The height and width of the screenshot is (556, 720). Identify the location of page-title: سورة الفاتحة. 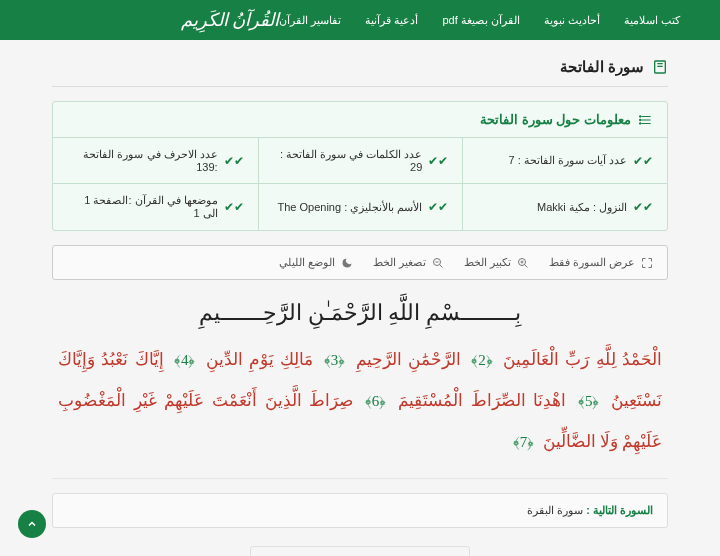
(602, 67).